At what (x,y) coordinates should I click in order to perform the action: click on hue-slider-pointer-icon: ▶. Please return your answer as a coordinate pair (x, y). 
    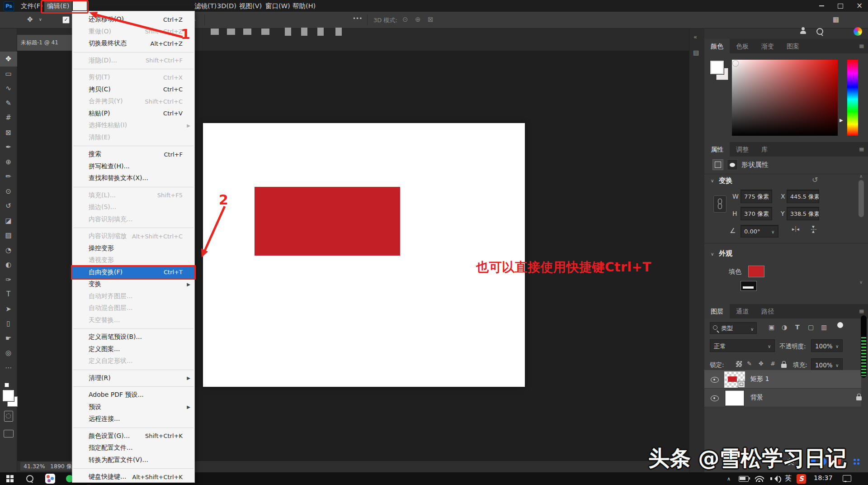
    Looking at the image, I should click on (841, 120).